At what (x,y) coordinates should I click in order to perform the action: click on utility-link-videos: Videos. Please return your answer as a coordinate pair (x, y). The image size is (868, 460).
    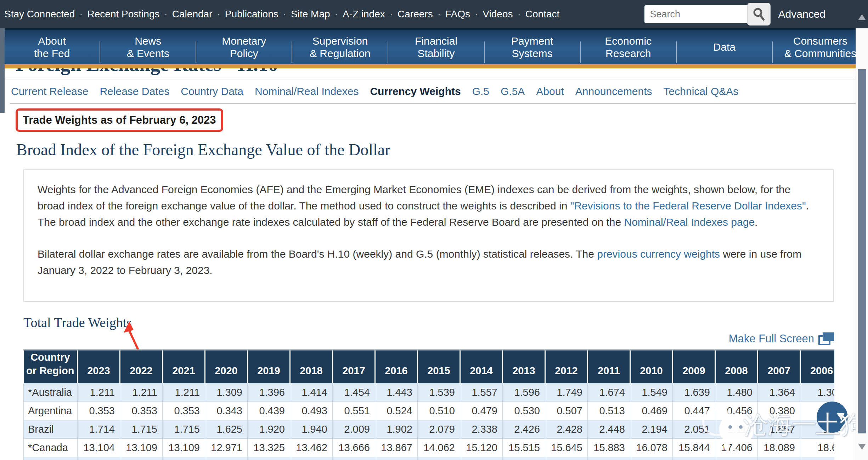
    Looking at the image, I should click on (497, 14).